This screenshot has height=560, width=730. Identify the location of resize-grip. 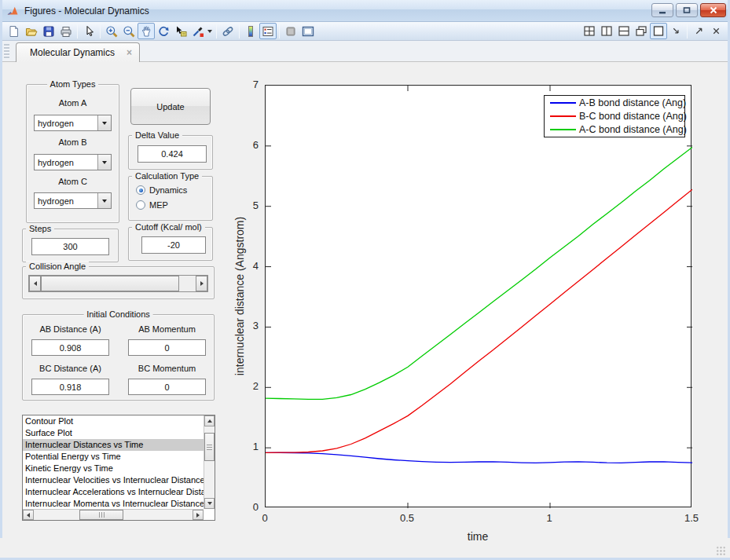
(721, 551).